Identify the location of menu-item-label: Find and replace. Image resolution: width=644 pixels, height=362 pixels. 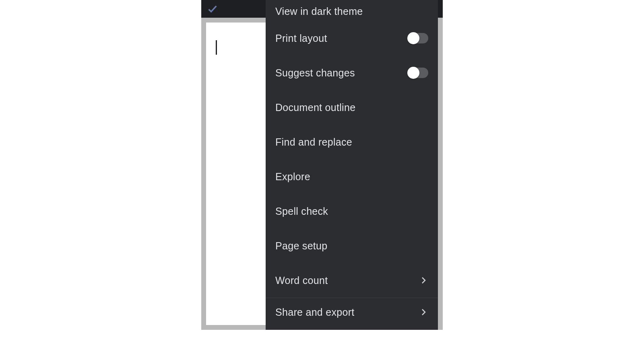
(314, 142).